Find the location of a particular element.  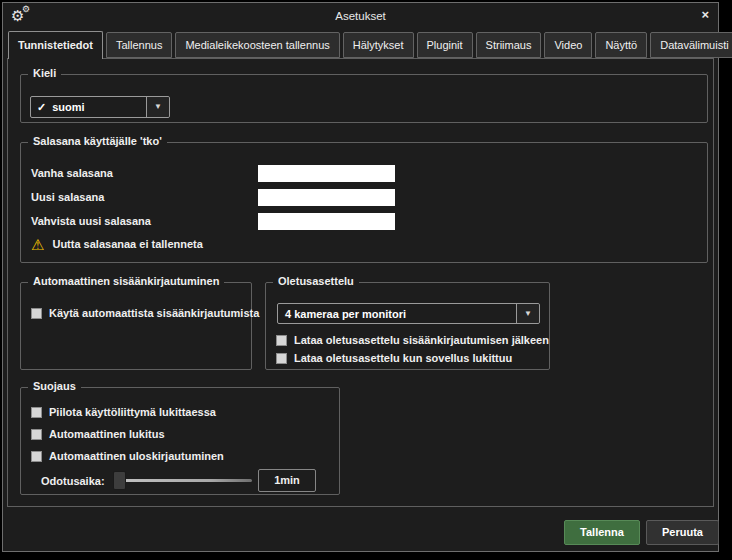

delay-slider-handle is located at coordinates (120, 480).